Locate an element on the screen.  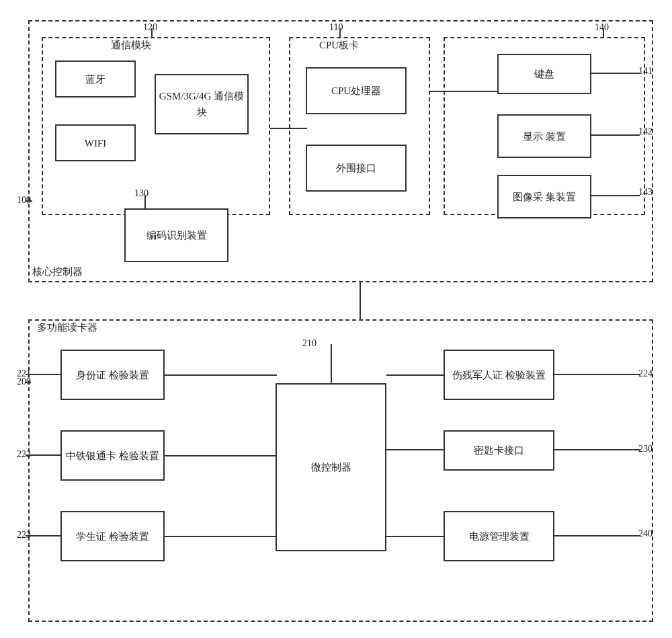
line-id-micro is located at coordinates (220, 375).